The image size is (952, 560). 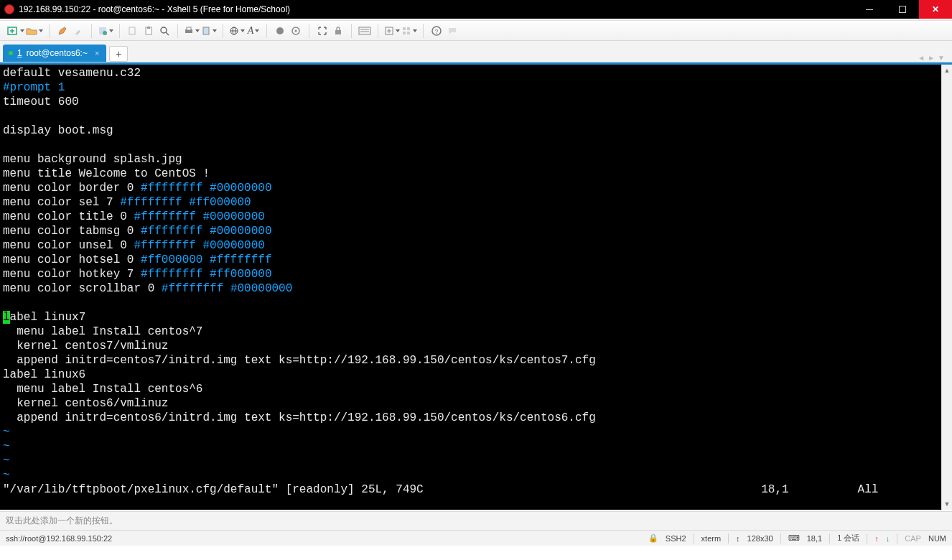 What do you see at coordinates (149, 31) in the screenshot?
I see `paste-icon` at bounding box center [149, 31].